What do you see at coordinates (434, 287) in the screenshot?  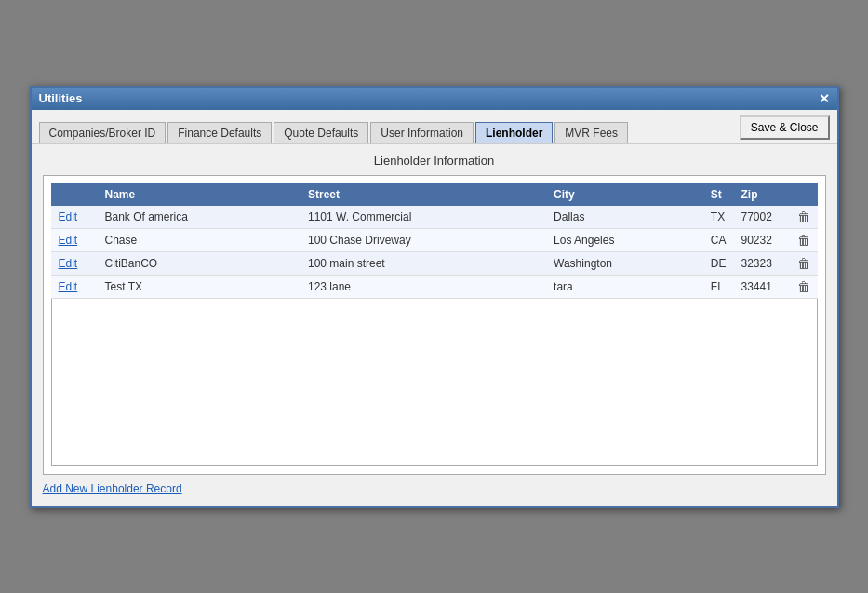 I see `table-row: EditTest TX123 lanetaraFL33441🗑` at bounding box center [434, 287].